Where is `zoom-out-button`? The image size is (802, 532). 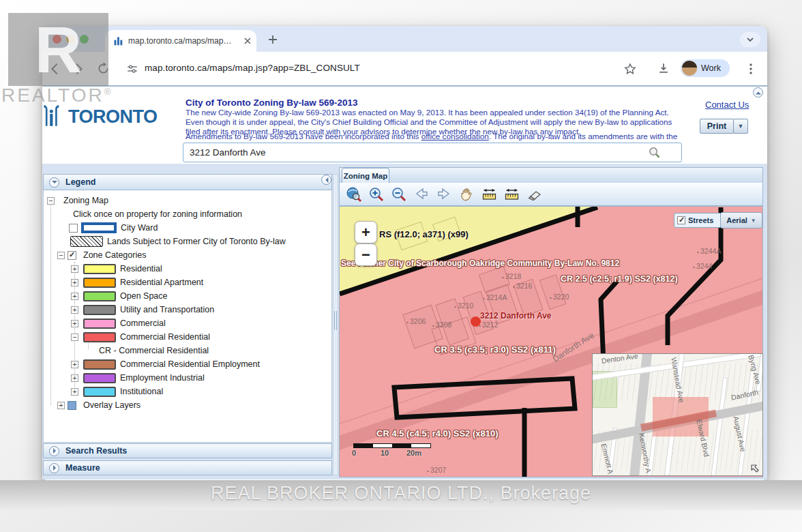 zoom-out-button is located at coordinates (399, 194).